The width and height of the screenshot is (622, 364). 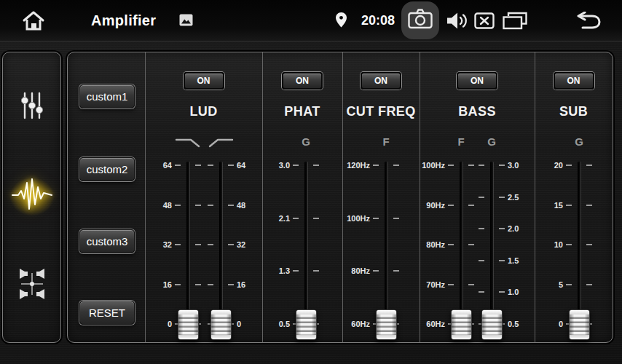 I want to click on tick-label: 1.0, so click(x=513, y=293).